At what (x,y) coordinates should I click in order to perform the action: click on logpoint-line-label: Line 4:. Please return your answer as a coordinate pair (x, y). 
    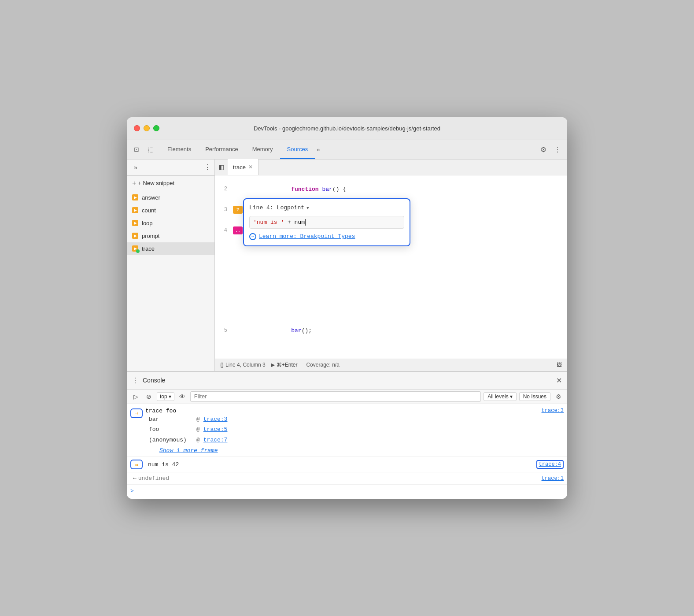
    Looking at the image, I should click on (262, 208).